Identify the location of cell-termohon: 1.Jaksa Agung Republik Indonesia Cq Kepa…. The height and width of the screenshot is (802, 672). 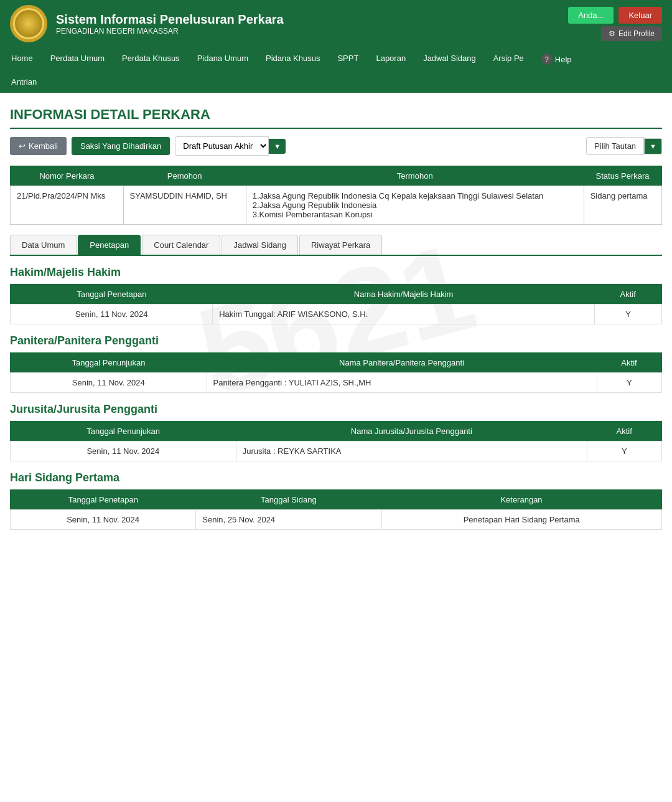
(414, 205).